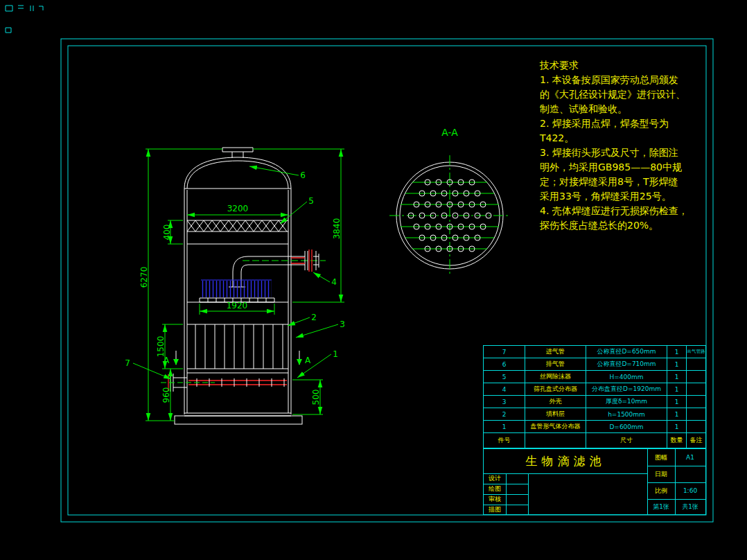 This screenshot has width=747, height=560. What do you see at coordinates (690, 457) in the screenshot?
I see `sheet-format-value: A1` at bounding box center [690, 457].